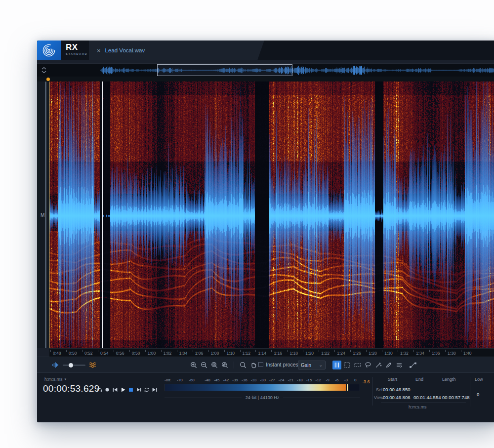  Describe the element at coordinates (419, 379) in the screenshot. I see `end-column-header: End` at that location.